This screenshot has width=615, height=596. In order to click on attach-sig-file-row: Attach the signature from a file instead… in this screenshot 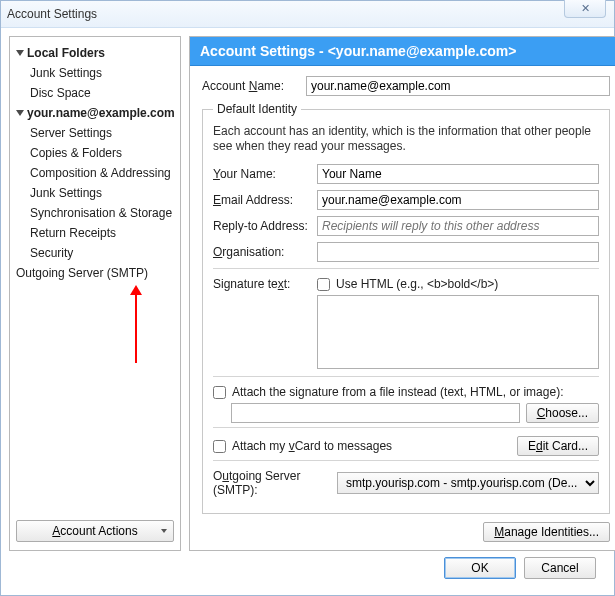, I will do `click(406, 392)`.